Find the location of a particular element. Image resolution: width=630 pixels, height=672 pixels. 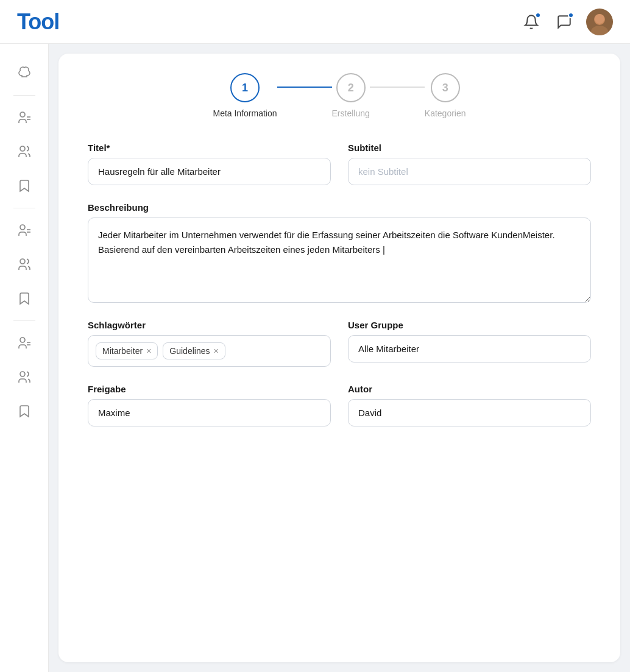

tag-mitarbeiter-remove: × is located at coordinates (149, 351).